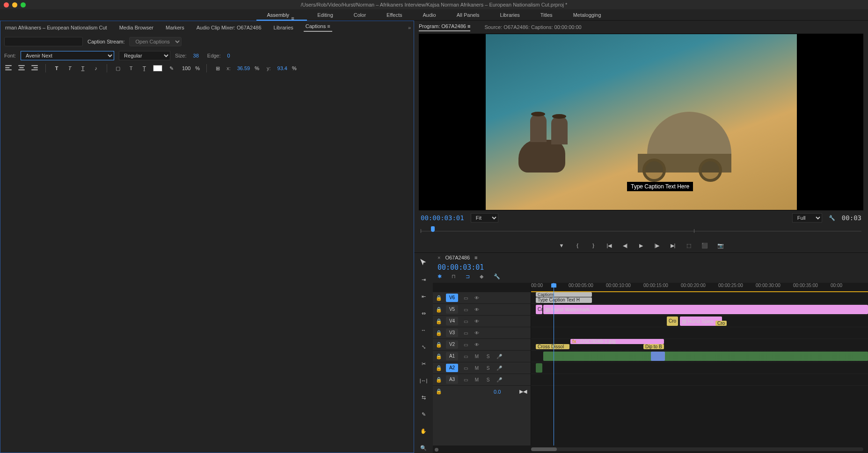 The width and height of the screenshot is (868, 453). I want to click on close-window-button, so click(7, 5).